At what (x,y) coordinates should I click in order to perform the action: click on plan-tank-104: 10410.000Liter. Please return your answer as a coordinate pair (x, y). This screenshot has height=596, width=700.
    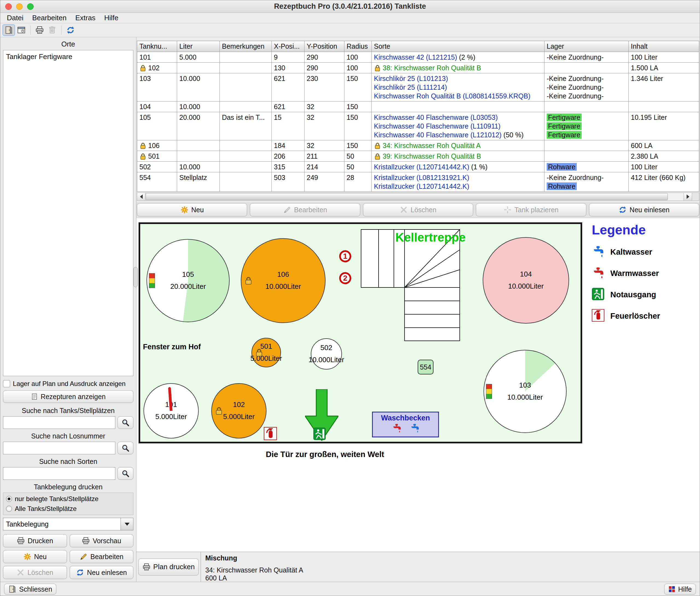
    Looking at the image, I should click on (526, 280).